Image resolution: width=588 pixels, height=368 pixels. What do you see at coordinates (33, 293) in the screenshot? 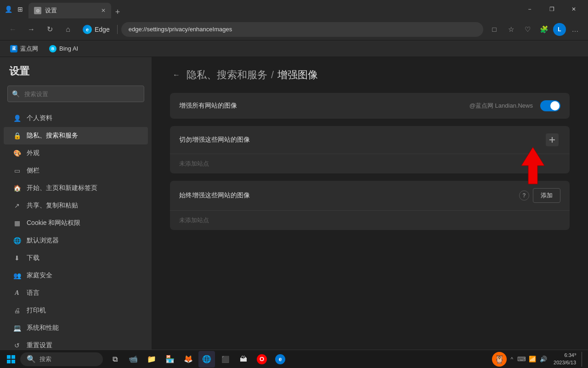
I see `sidebar-item-label: 语言` at bounding box center [33, 293].